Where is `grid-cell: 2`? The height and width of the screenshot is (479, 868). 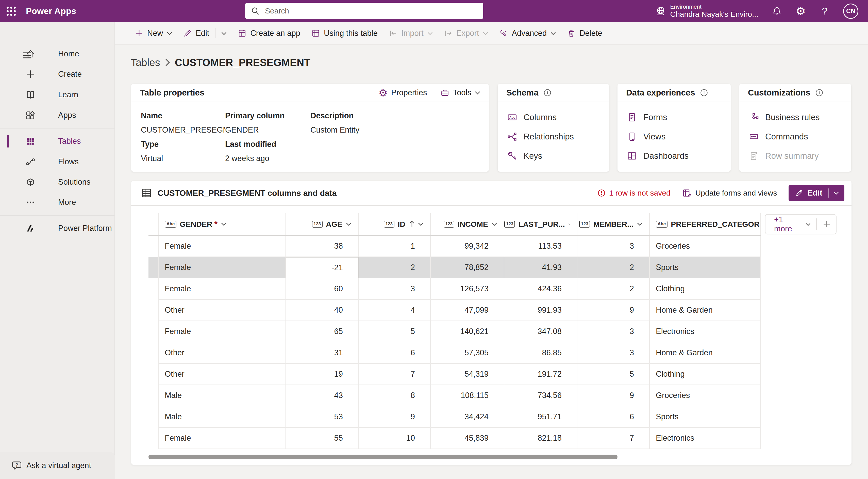
grid-cell: 2 is located at coordinates (614, 289).